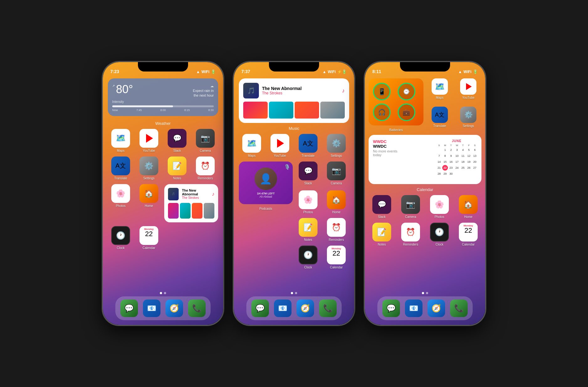 Image resolution: width=588 pixels, height=387 pixels. What do you see at coordinates (266, 194) in the screenshot?
I see `podcast-time: 1H 47M LEFT` at bounding box center [266, 194].